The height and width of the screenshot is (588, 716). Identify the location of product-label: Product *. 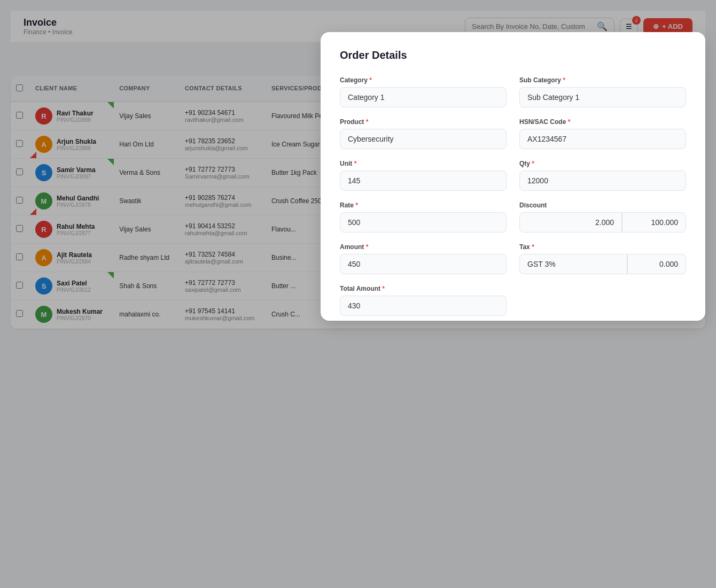
(423, 122).